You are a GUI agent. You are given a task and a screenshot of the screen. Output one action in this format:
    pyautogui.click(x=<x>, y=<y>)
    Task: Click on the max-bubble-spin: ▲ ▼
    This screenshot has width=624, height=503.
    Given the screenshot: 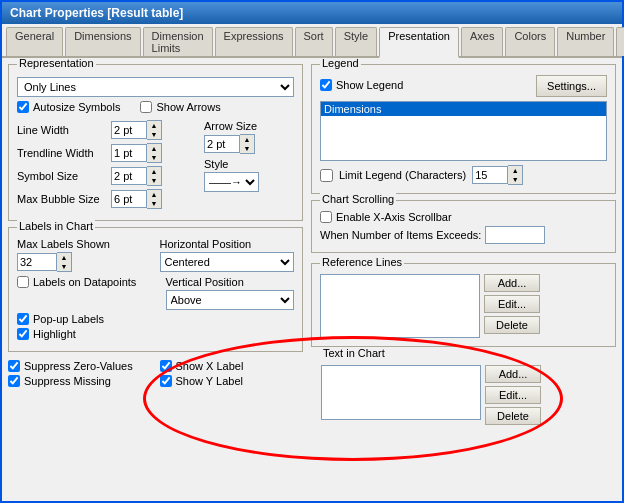 What is the action you would take?
    pyautogui.click(x=136, y=199)
    